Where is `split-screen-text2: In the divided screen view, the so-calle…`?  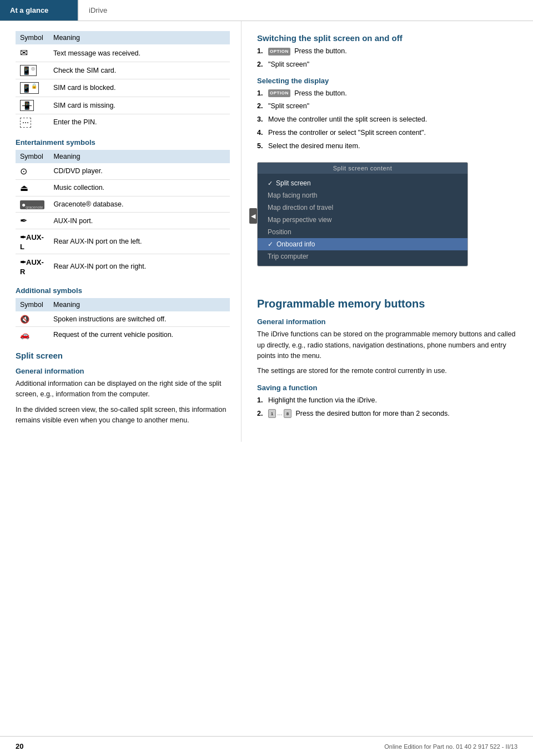 split-screen-text2: In the divided screen view, the so-calle… is located at coordinates (123, 415).